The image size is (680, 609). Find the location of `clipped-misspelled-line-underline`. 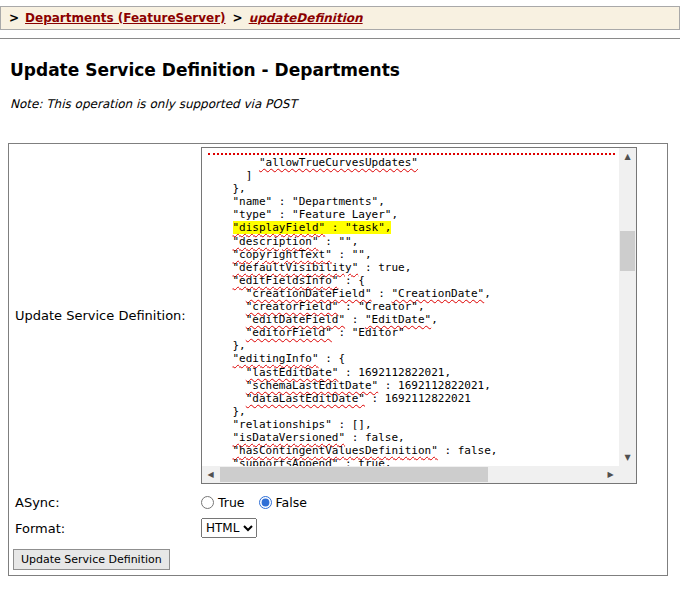

clipped-misspelled-line-underline is located at coordinates (412, 154).